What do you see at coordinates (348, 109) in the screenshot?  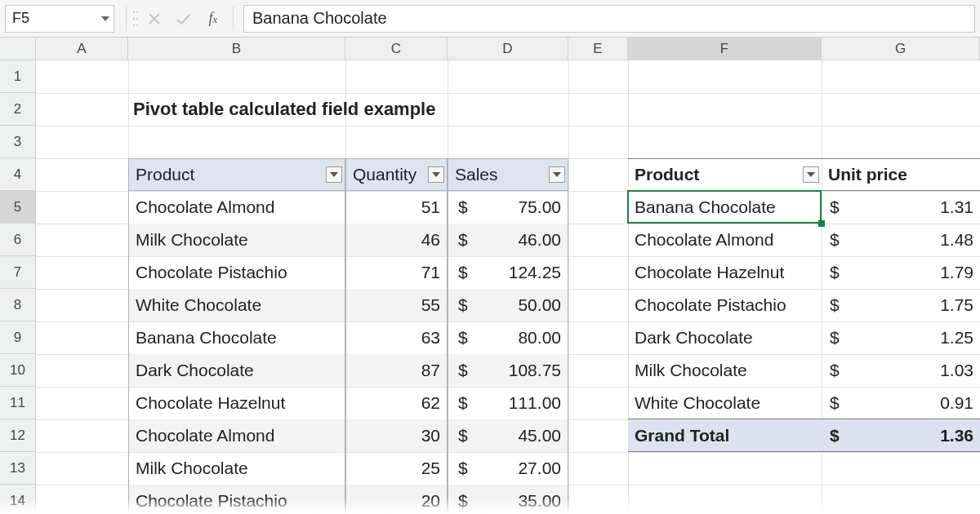 I see `page-title: Pivot table calculated field example` at bounding box center [348, 109].